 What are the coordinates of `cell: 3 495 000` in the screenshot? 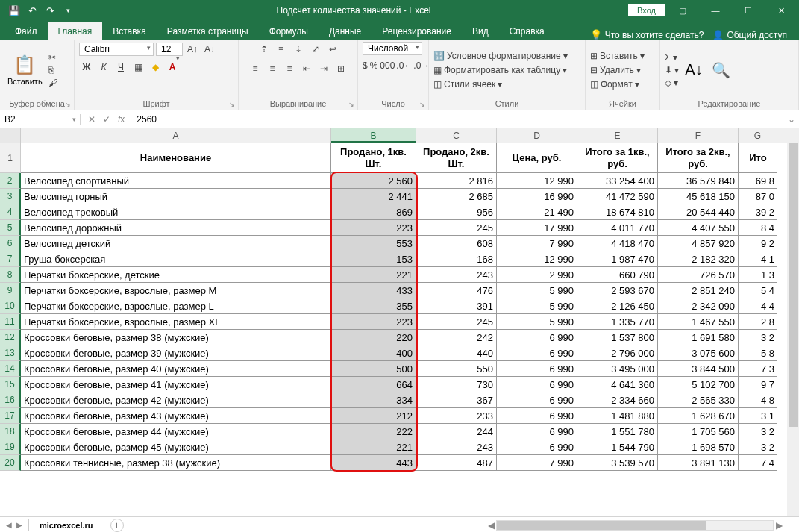 It's located at (618, 369).